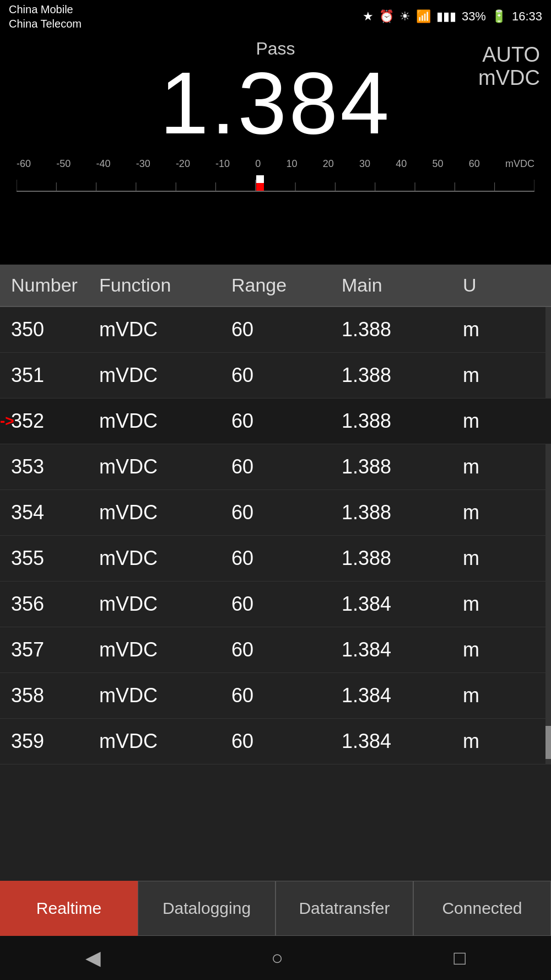 The width and height of the screenshot is (551, 980). What do you see at coordinates (344, 908) in the screenshot?
I see `tab-datatransfer: Datatransfer` at bounding box center [344, 908].